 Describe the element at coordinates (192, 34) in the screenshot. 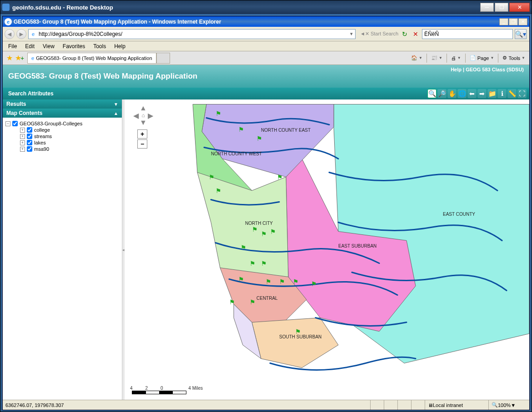

I see `address-bar: e ▾` at that location.